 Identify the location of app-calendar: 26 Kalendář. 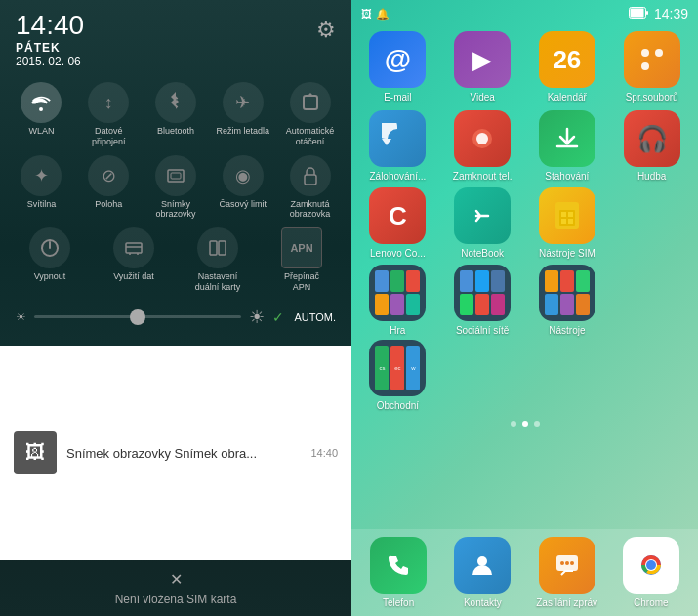
(568, 66).